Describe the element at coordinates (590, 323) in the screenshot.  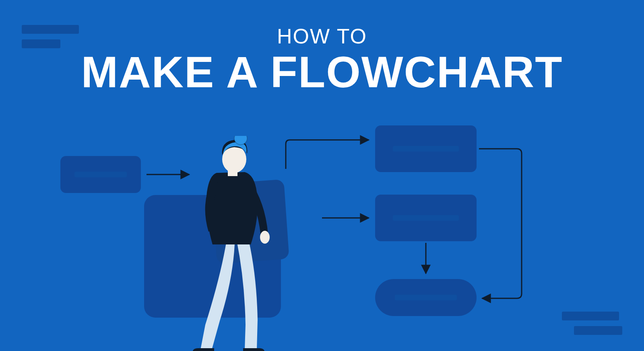
I see `decorative-bars-bottom-right` at that location.